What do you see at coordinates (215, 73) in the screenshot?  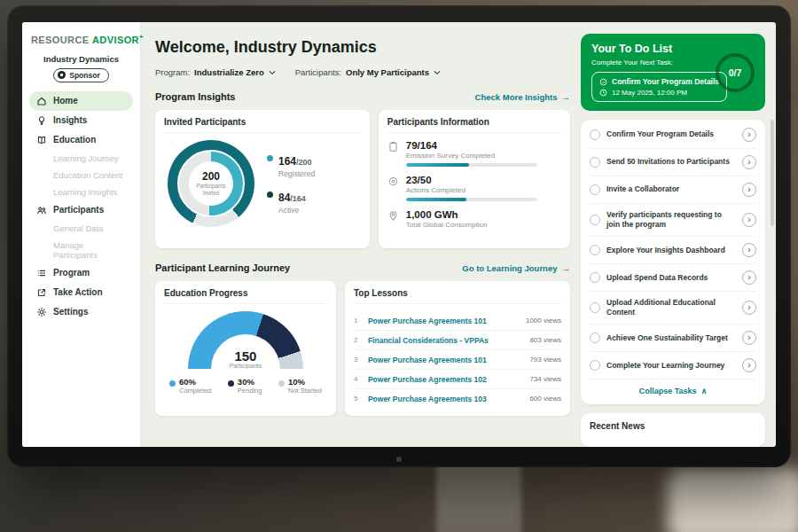 I see `program-dropdown: Program: Industrialize Zero` at bounding box center [215, 73].